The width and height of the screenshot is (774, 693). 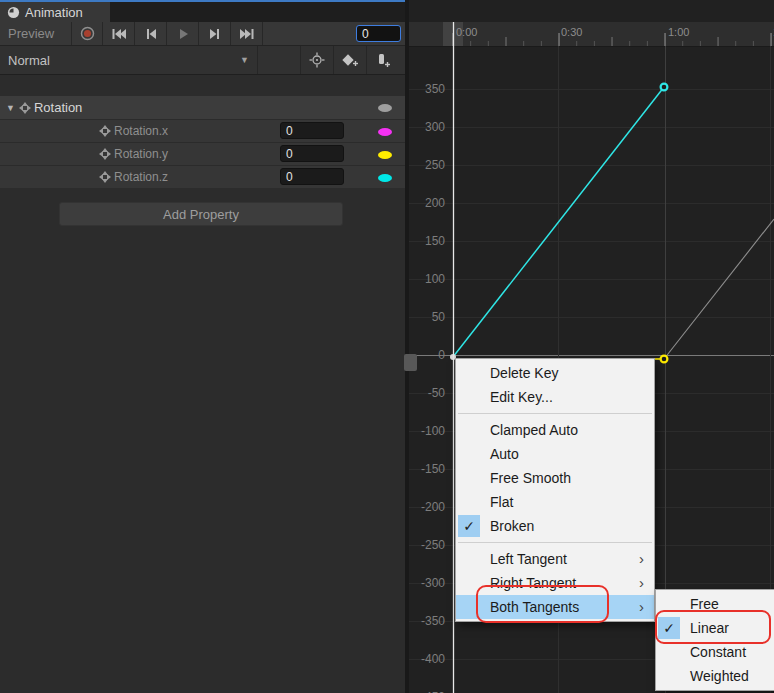 What do you see at coordinates (425, 127) in the screenshot?
I see `value-axis-label: 300` at bounding box center [425, 127].